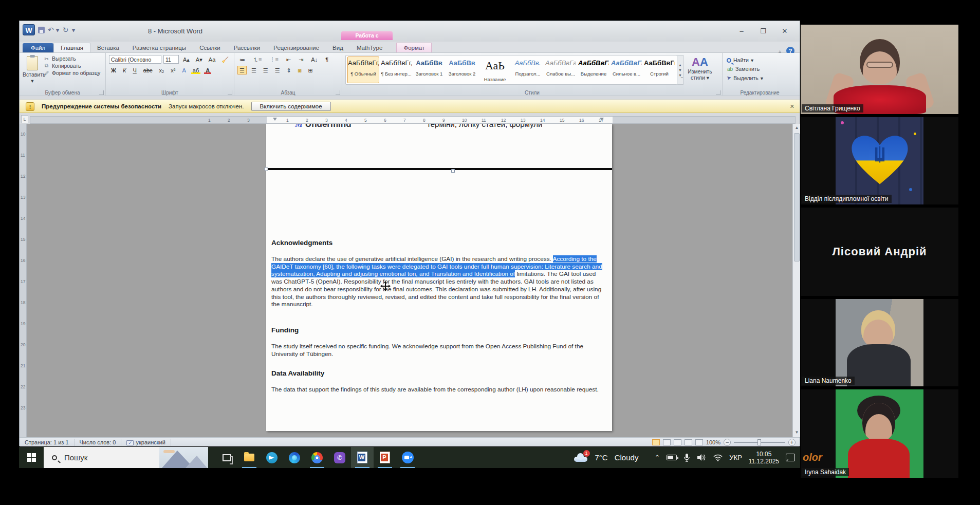 This screenshot has height=505, width=980. I want to click on text-effects-button: А, so click(184, 70).